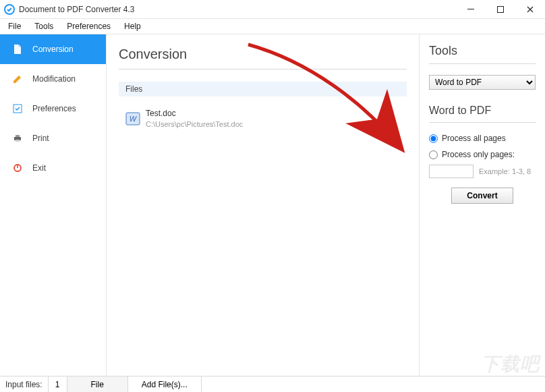  Describe the element at coordinates (263, 119) in the screenshot. I see `file-row: W Test.doc C:\Users\pc\Pictures\Test.doc` at that location.